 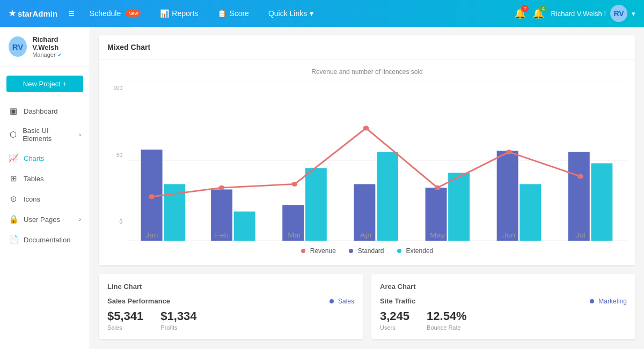 I want to click on sidebar-avatar: RV, so click(x=18, y=47).